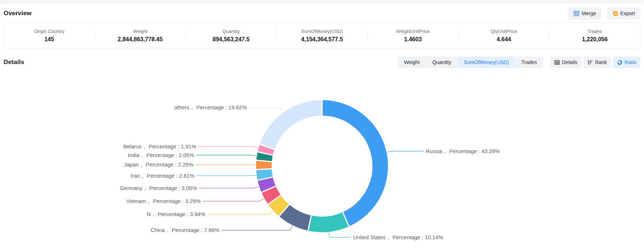  Describe the element at coordinates (340, 235) in the screenshot. I see `pie-leader-line-united-states` at that location.